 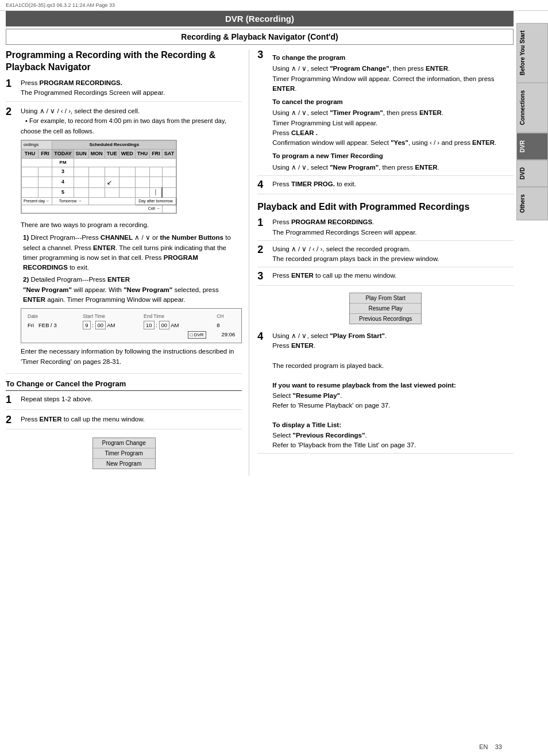 I want to click on change-step-2-num: 2, so click(x=11, y=420).